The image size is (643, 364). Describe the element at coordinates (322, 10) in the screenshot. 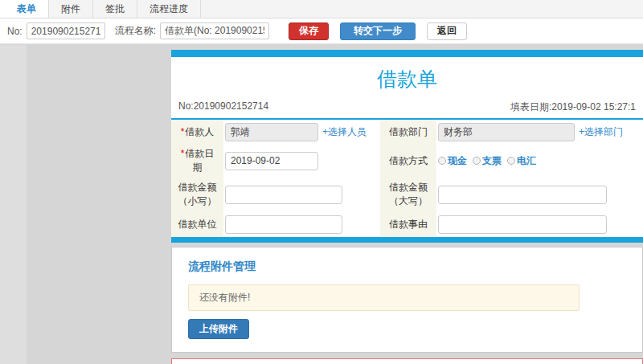

I see `tab-bar: 表单 附件 签批 流程进度` at that location.